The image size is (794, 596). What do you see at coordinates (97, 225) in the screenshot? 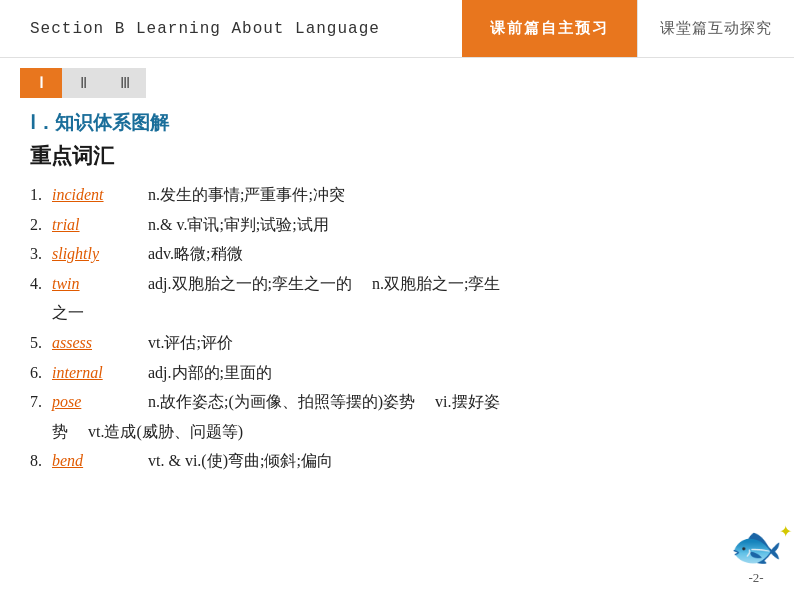
I see `item-word: trial` at bounding box center [97, 225].